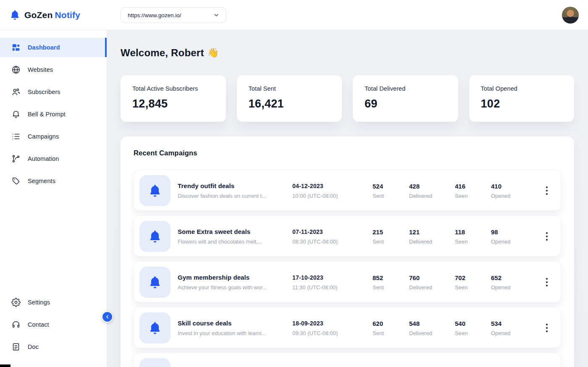 The width and height of the screenshot is (588, 367). I want to click on campaign-stat-seen: 702 Seen, so click(473, 282).